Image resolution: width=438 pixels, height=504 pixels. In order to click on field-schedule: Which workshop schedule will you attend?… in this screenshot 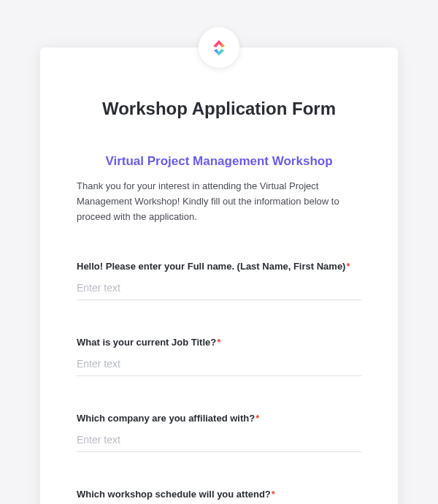, I will do `click(219, 497)`.